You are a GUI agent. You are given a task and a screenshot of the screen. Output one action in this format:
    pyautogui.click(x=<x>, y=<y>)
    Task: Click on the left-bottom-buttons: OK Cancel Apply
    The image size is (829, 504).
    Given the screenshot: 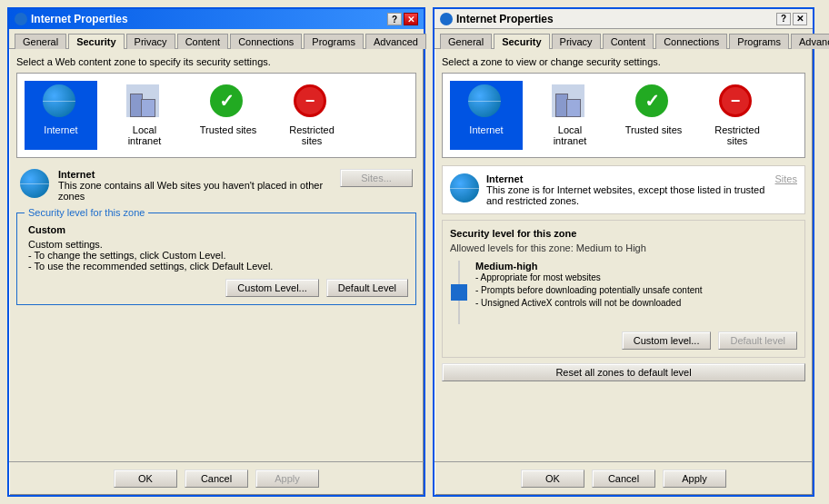 What is the action you would take?
    pyautogui.click(x=216, y=478)
    